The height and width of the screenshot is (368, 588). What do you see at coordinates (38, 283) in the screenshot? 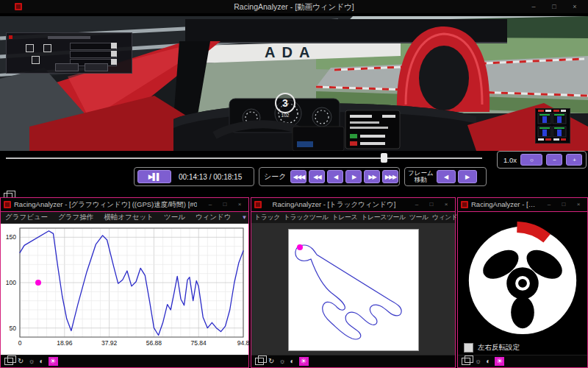
I see `graph-position-marker` at bounding box center [38, 283].